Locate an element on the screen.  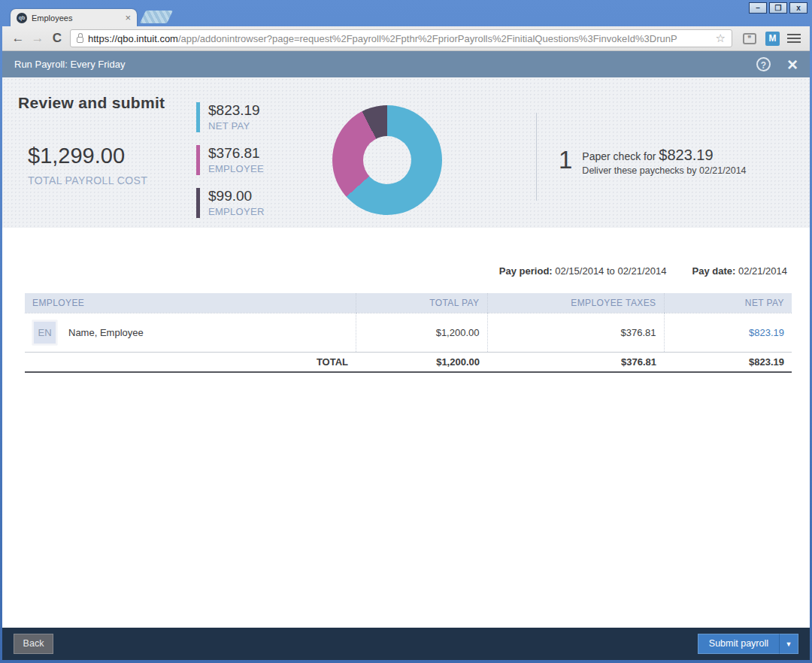
reload-icon: C is located at coordinates (57, 38).